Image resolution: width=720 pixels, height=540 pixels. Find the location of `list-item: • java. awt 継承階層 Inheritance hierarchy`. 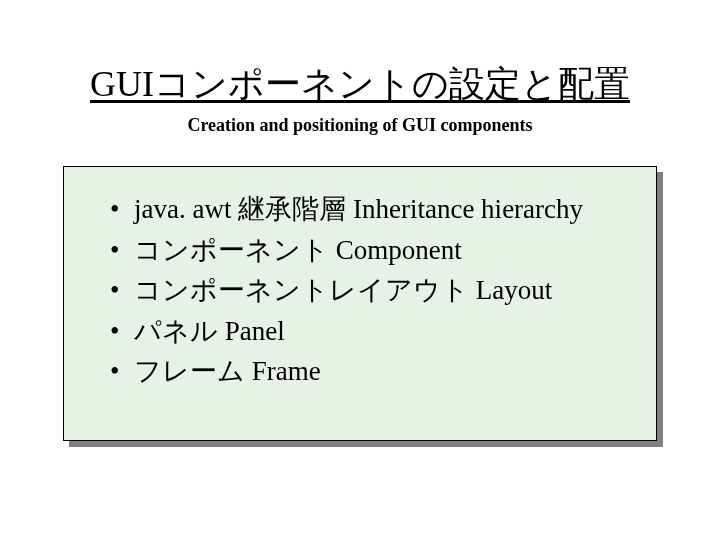

list-item: • java. awt 継承階層 Inheritance hierarchy is located at coordinates (371, 210).